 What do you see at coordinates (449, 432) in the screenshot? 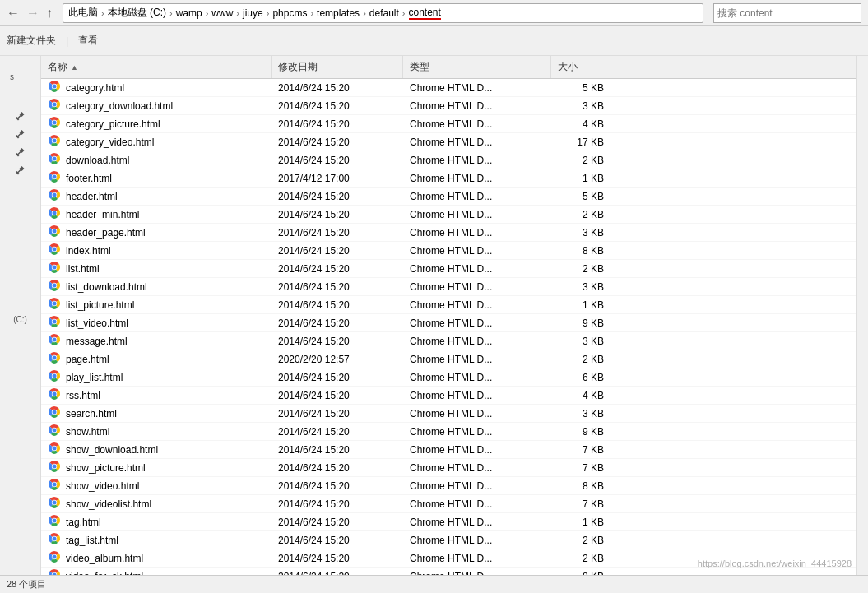
I see `table-row: show.html2014/6/24 15:20Chrome HTML D...…` at bounding box center [449, 432].